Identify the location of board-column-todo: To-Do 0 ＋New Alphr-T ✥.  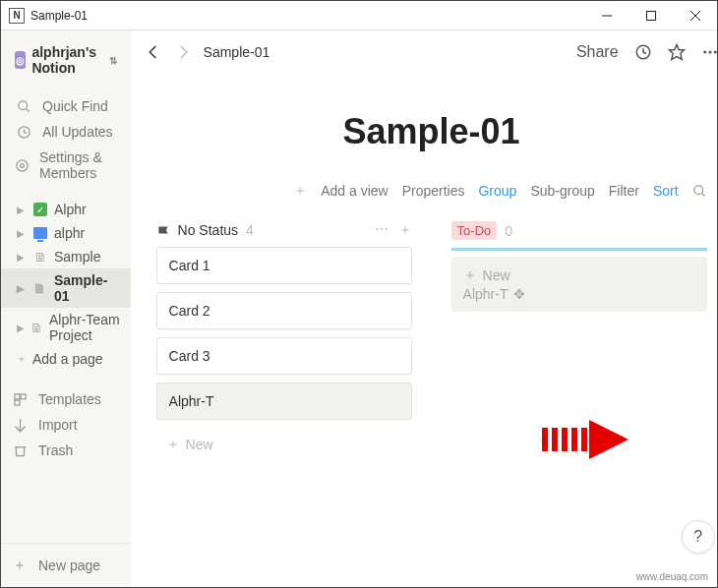
(579, 339).